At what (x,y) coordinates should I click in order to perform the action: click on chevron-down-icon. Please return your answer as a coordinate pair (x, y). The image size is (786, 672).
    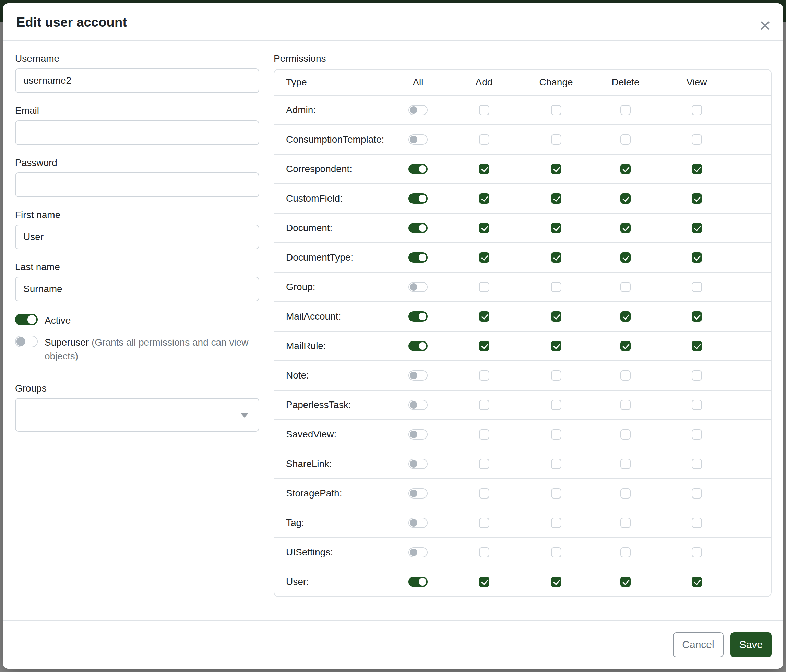
    Looking at the image, I should click on (245, 415).